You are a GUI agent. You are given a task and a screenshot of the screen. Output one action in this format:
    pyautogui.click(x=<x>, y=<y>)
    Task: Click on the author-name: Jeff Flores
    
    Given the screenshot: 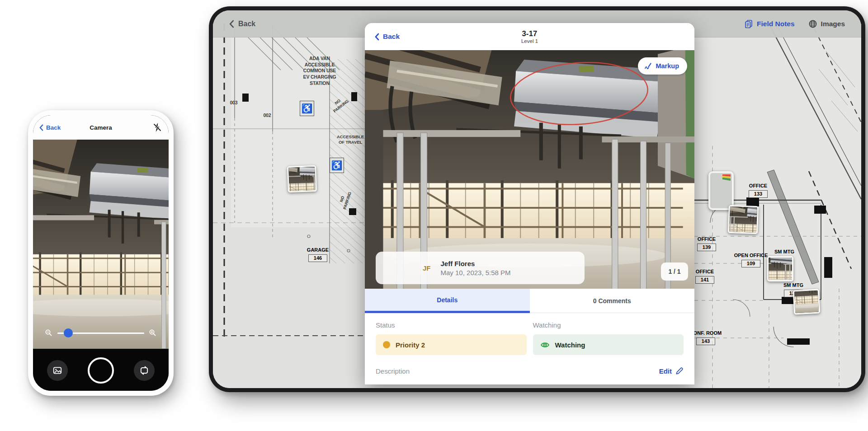 What is the action you would take?
    pyautogui.click(x=476, y=264)
    